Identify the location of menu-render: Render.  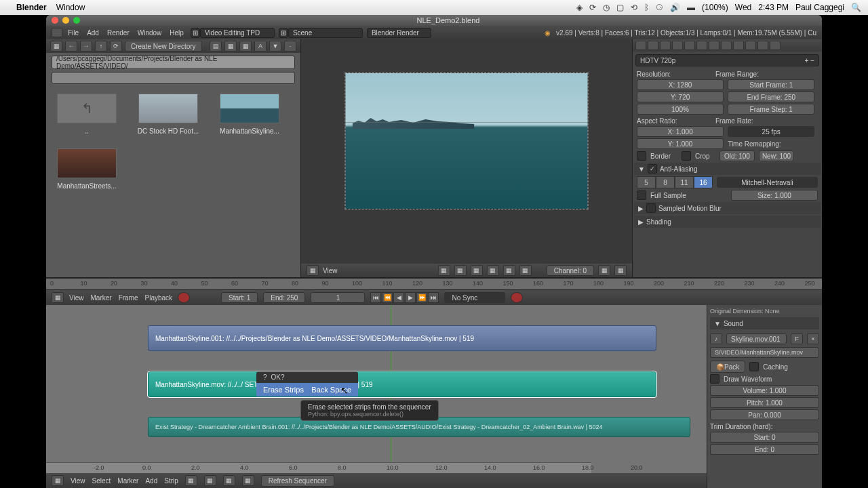
(118, 33).